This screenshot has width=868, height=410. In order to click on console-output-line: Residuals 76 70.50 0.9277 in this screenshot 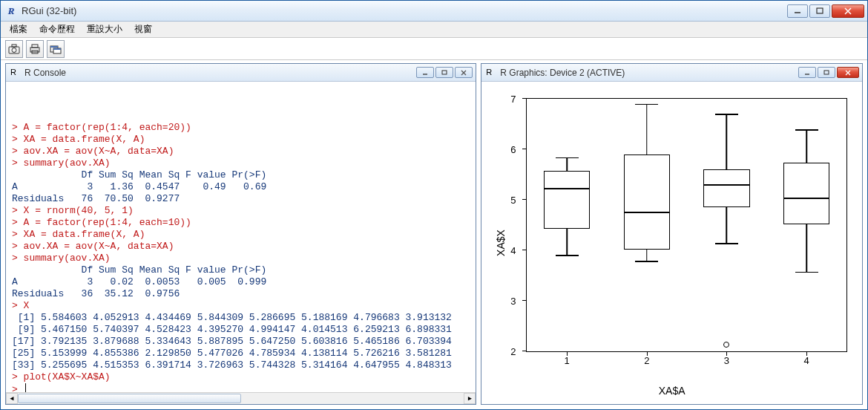, I will do `click(240, 199)`.